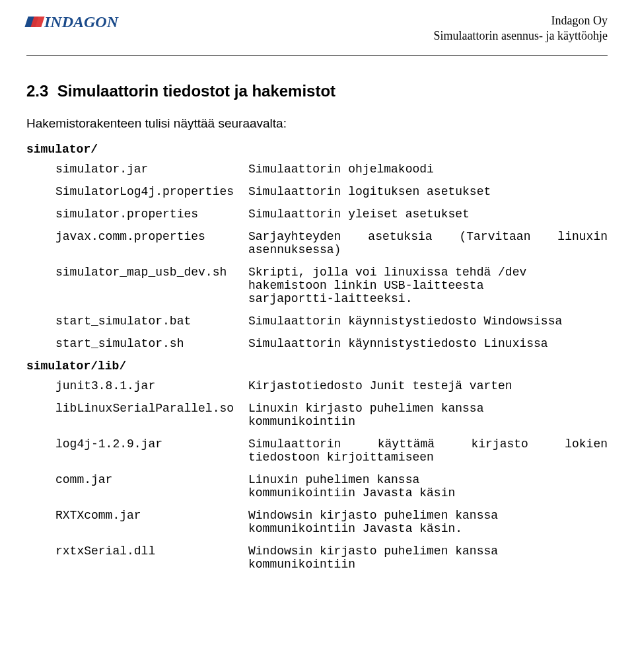 This screenshot has height=672, width=634. I want to click on file-row: simulator.properties Simulaattorin yleis…, so click(332, 214).